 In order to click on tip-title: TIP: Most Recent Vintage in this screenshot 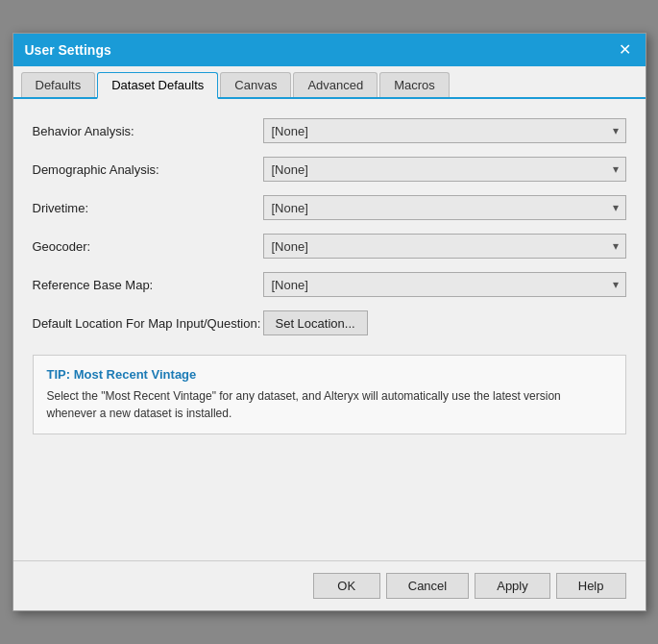, I will do `click(329, 375)`.